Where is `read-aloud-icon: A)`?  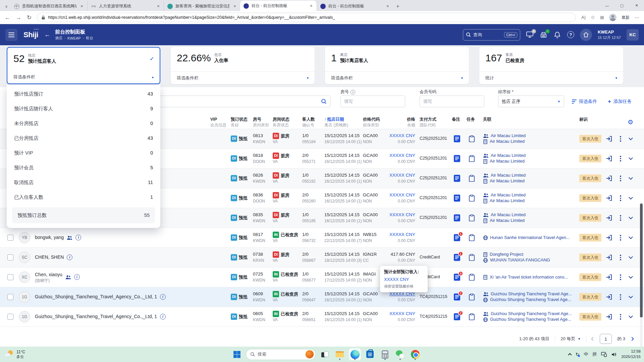 read-aloud-icon: A) is located at coordinates (584, 17).